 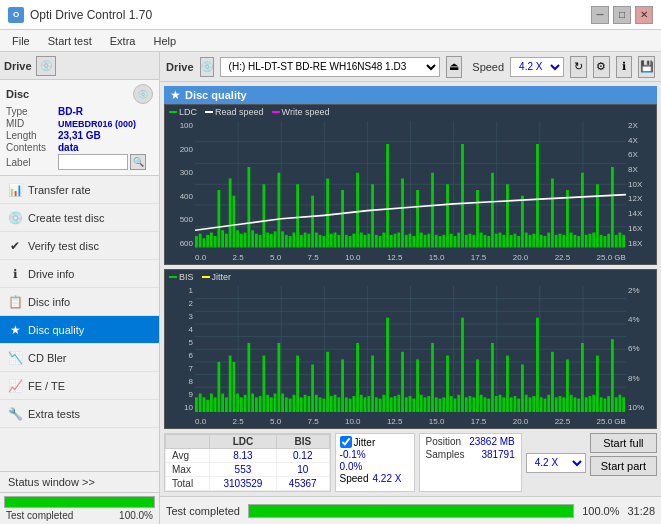 What do you see at coordinates (15, 190) in the screenshot?
I see `transfer-rate-icon: 📊` at bounding box center [15, 190].